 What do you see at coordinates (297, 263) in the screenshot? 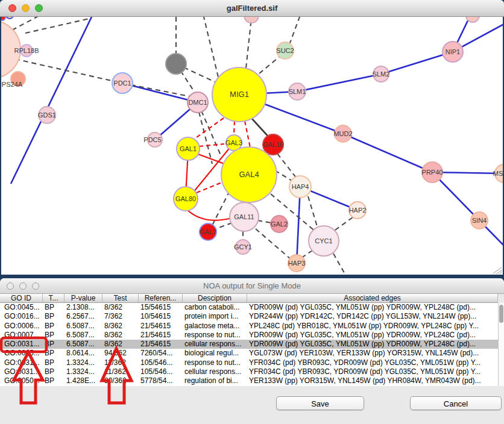
I see `graph-node-label: HAP3` at bounding box center [297, 263].